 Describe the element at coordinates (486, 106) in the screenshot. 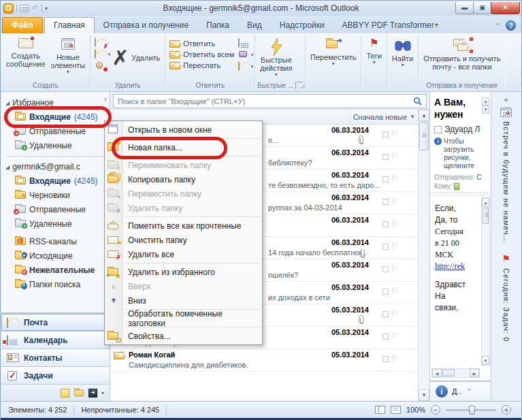

I see `header-scrollbar: ▲ ▼` at that location.